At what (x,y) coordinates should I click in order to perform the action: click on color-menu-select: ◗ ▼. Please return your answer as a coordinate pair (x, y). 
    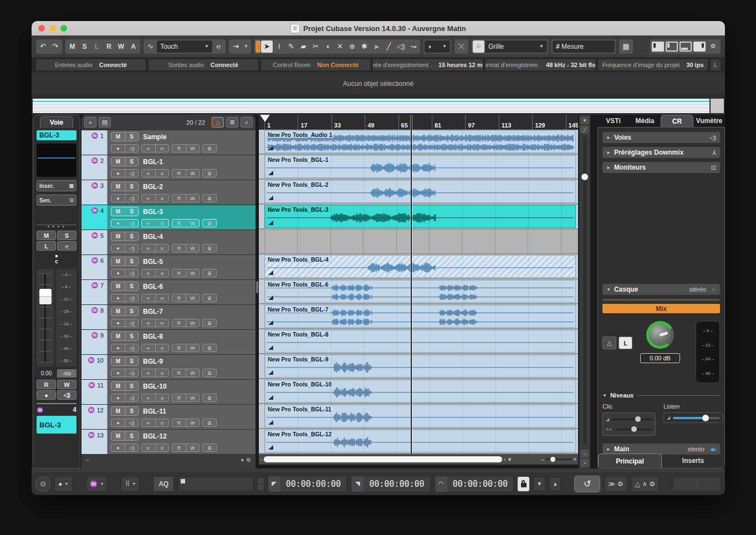
    Looking at the image, I should click on (437, 47).